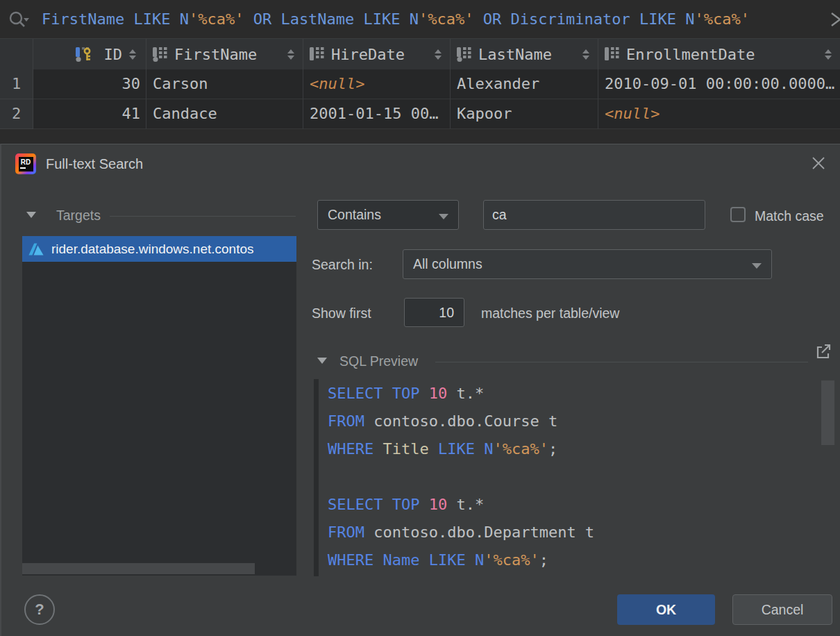  I want to click on show-first-field-wrap, so click(435, 312).